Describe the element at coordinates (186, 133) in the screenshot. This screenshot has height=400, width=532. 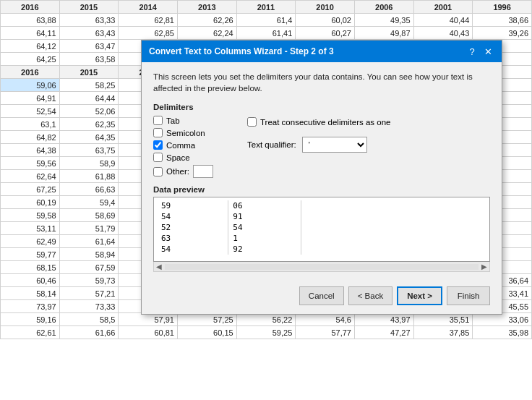
I see `semicolon-label: Semicolon` at that location.